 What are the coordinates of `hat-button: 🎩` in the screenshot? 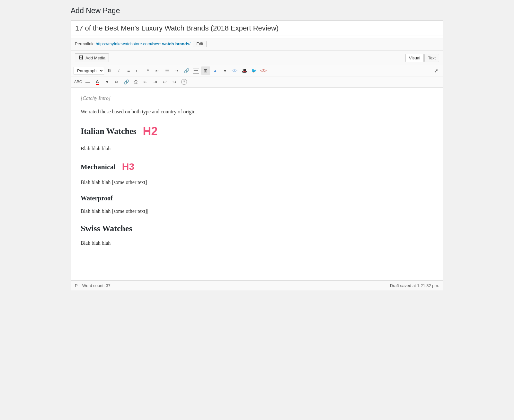 It's located at (244, 71).